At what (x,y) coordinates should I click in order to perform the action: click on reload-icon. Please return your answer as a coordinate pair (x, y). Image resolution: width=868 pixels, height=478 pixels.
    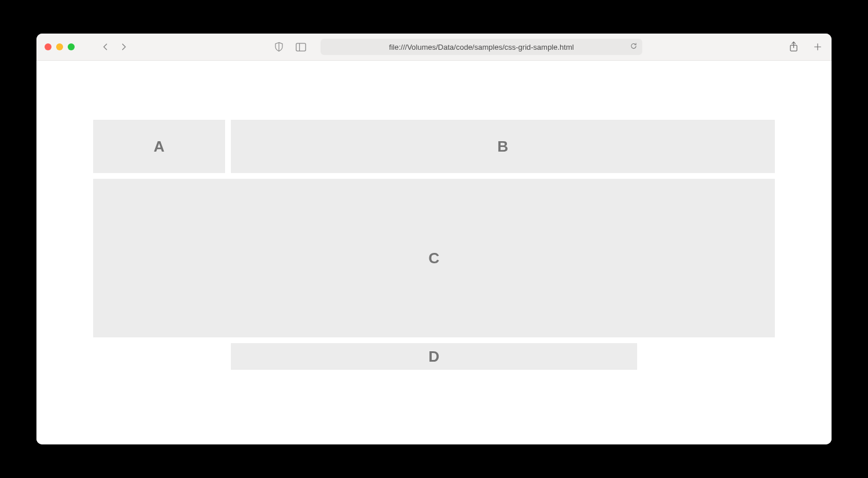
    Looking at the image, I should click on (634, 47).